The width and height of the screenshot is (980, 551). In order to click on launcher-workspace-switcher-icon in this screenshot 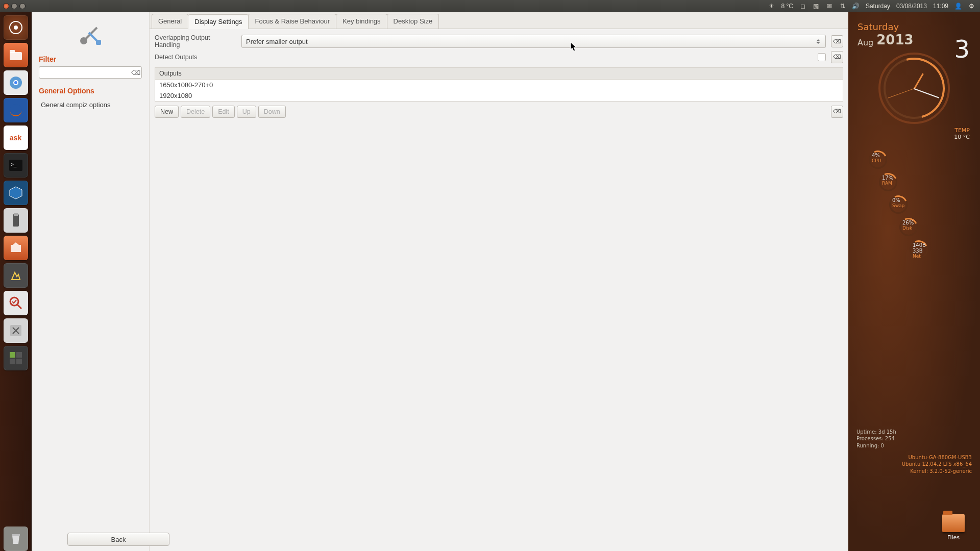, I will do `click(16, 358)`.